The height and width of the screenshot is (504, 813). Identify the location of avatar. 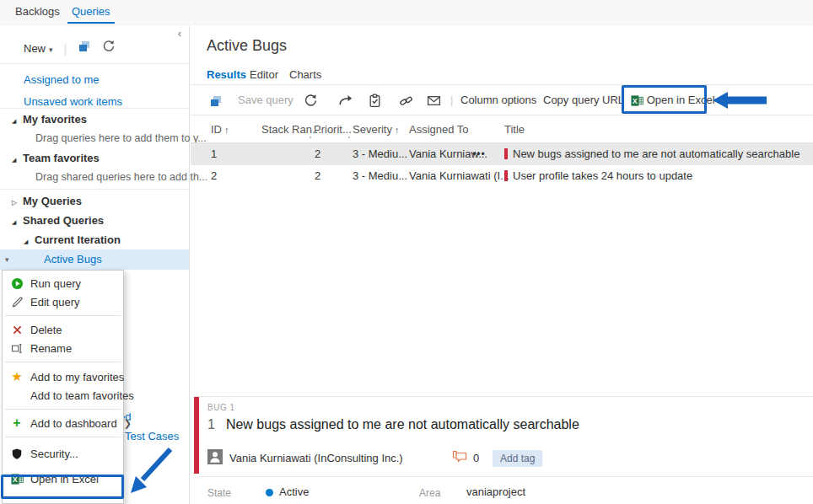
(215, 458).